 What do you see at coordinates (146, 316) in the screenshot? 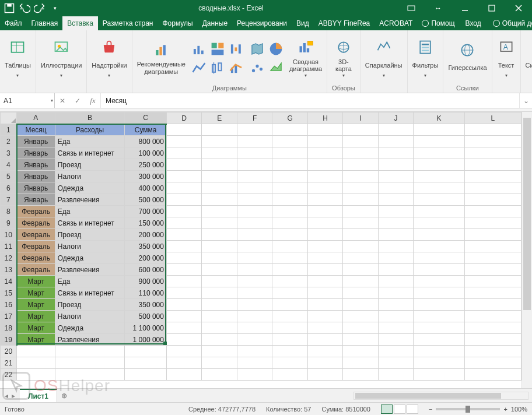
I see `cell: 500 000` at bounding box center [146, 316].